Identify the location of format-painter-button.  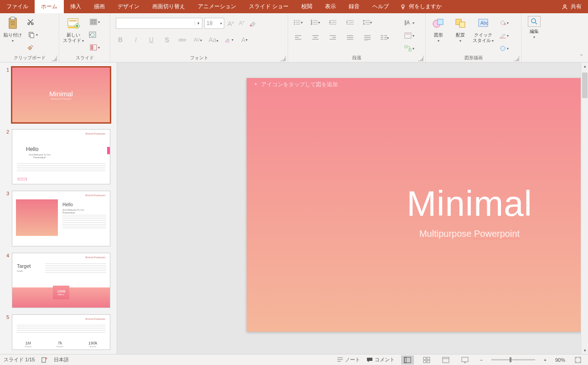
(31, 47).